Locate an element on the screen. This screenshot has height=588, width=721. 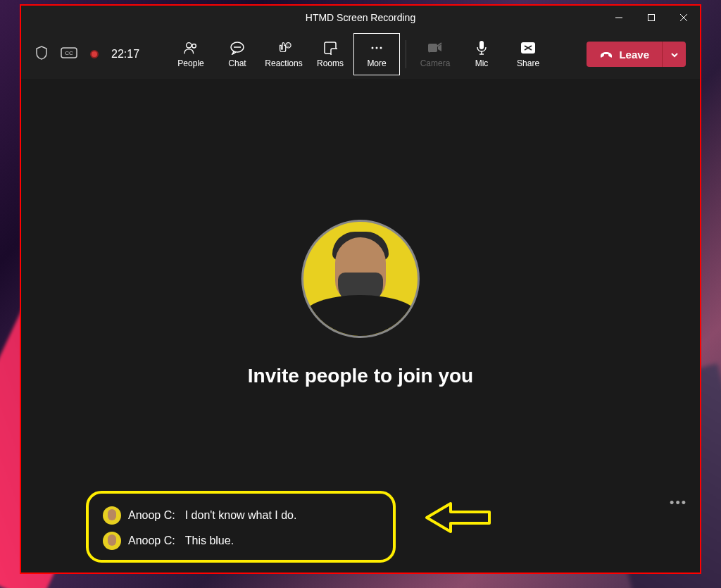
more-icon is located at coordinates (377, 48).